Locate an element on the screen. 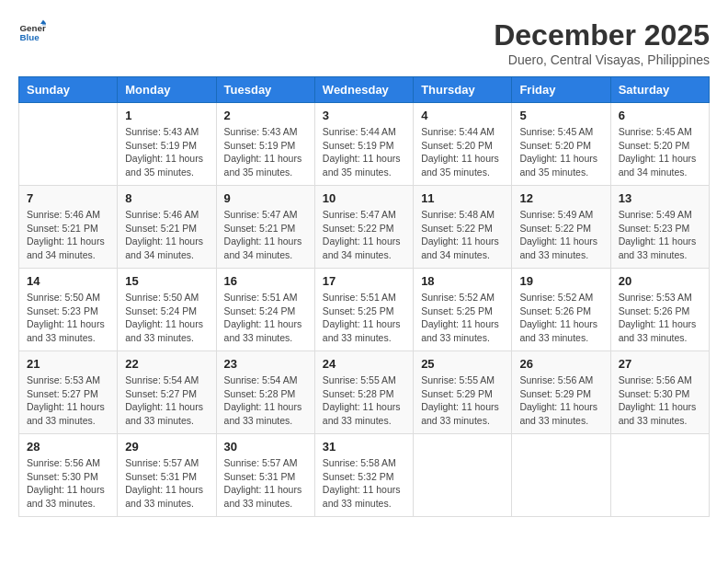 This screenshot has width=728, height=563. day-info: Sunrise: 5:52 AMSunset: 5:26 PMDaylight:… is located at coordinates (561, 318).